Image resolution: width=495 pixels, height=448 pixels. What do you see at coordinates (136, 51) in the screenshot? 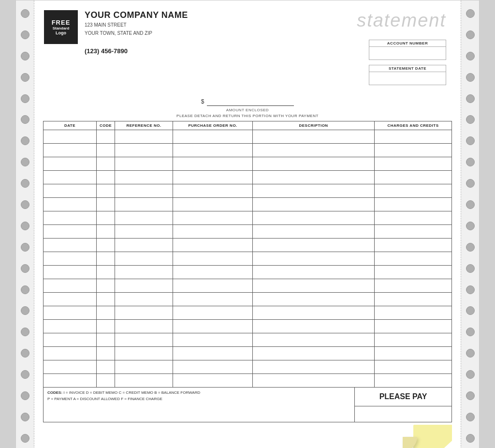
I see `company-phone: (123) 456-7890` at bounding box center [136, 51].